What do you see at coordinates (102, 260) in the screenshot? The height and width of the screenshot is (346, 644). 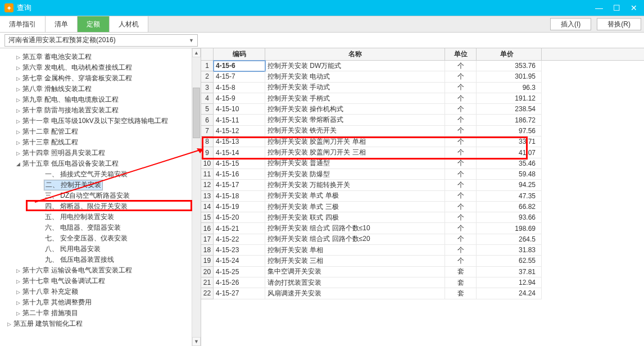 I see `tree-item: 九、 低压电器装置接线` at bounding box center [102, 260].